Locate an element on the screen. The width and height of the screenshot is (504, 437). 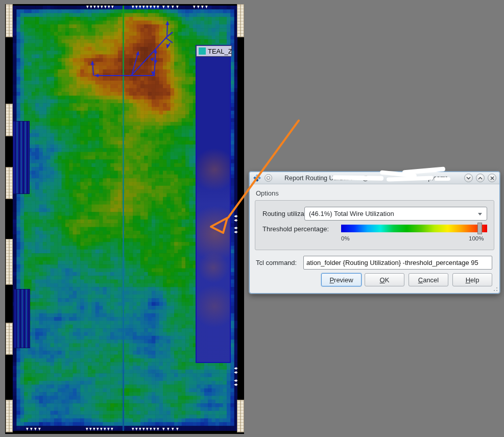
options-groupbox: Routing utilization type: (46.1%) Total … is located at coordinates (375, 225).